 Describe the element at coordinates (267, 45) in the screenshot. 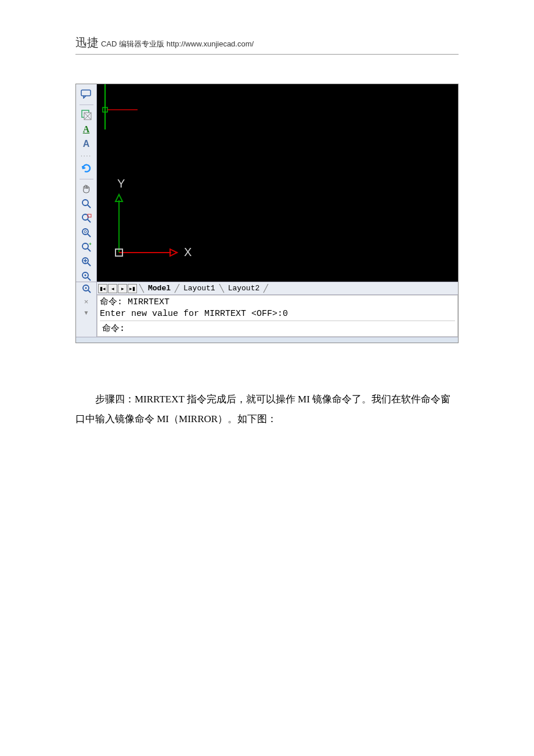

I see `doc-header: 迅捷 CAD 编辑器专业版 http://www.xunjiecad.com/` at that location.